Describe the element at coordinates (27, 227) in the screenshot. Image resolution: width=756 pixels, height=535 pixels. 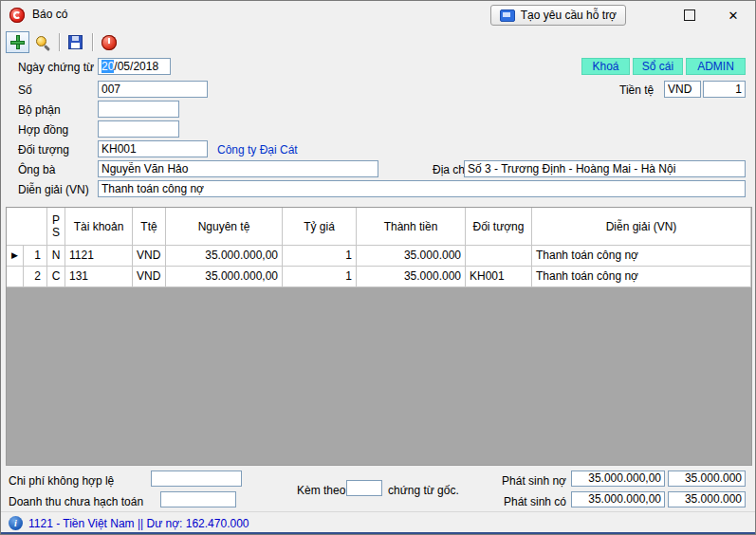
I see `grid-header-rownum` at that location.